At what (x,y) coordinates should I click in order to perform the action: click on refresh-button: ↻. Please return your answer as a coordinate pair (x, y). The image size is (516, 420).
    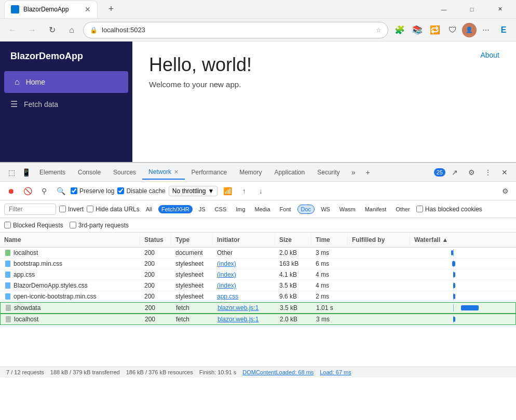
    Looking at the image, I should click on (52, 30).